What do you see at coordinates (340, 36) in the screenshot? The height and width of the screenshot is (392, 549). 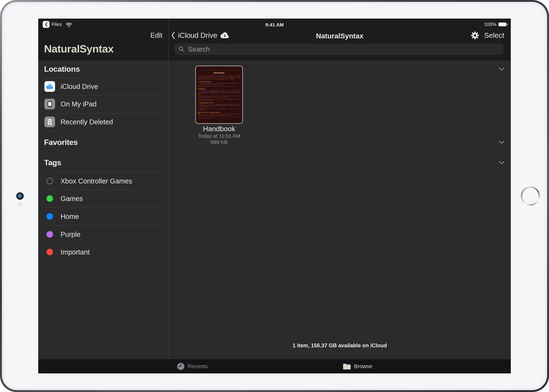 I see `page-title: NaturalSyntax` at bounding box center [340, 36].